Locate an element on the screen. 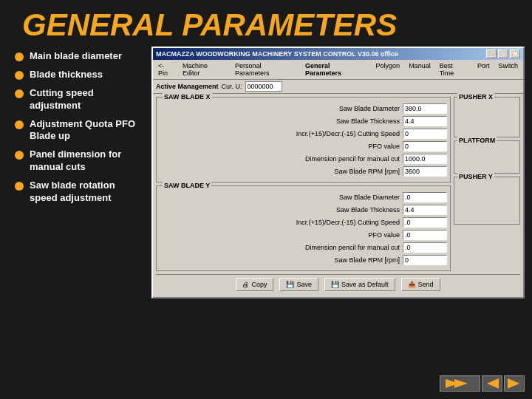  bullet-text: Adjustment Quota PFO Blade up is located at coordinates (83, 131).